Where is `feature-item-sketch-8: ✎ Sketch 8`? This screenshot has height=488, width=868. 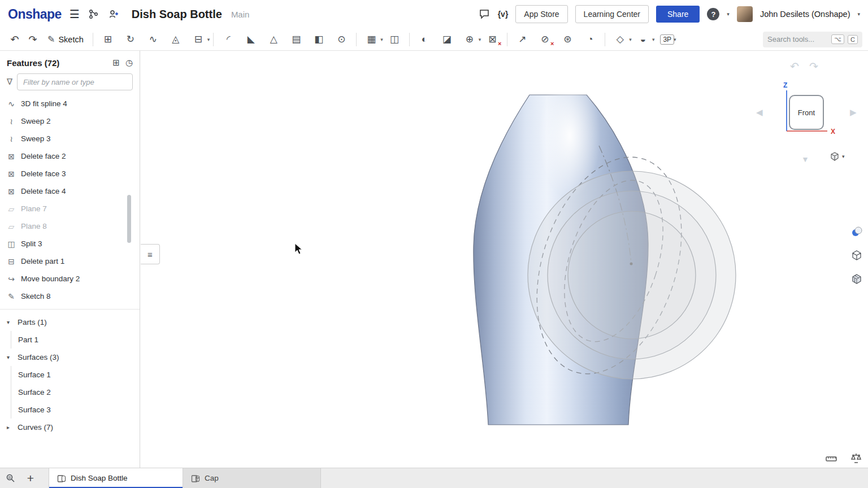 feature-item-sketch-8: ✎ Sketch 8 is located at coordinates (70, 296).